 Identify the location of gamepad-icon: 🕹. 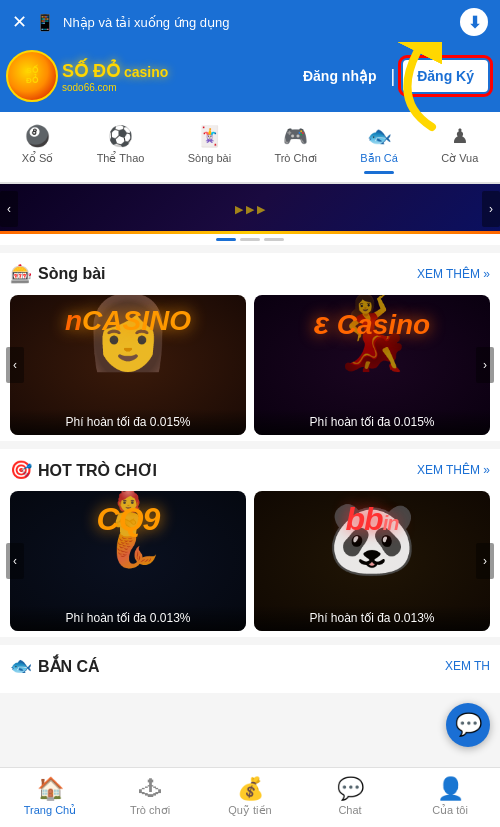
(150, 789).